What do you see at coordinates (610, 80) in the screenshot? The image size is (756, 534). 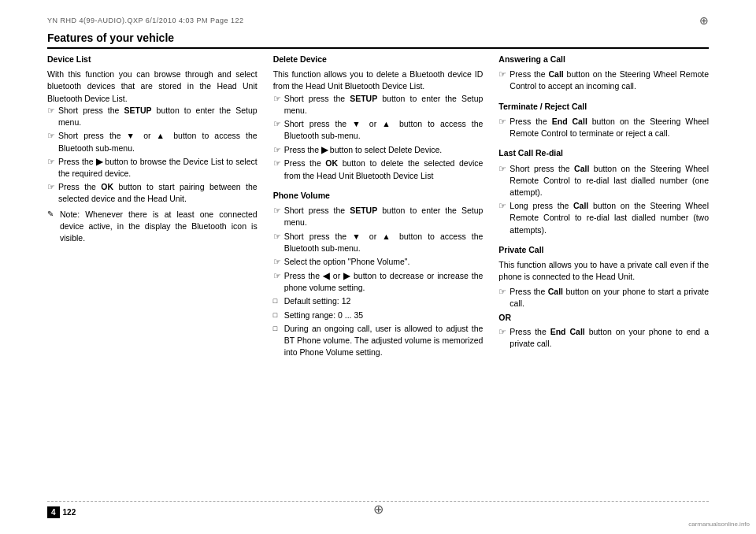 I see `answer-bullet-text-1: Press the Call button on the Steering Wh…` at bounding box center [610, 80].